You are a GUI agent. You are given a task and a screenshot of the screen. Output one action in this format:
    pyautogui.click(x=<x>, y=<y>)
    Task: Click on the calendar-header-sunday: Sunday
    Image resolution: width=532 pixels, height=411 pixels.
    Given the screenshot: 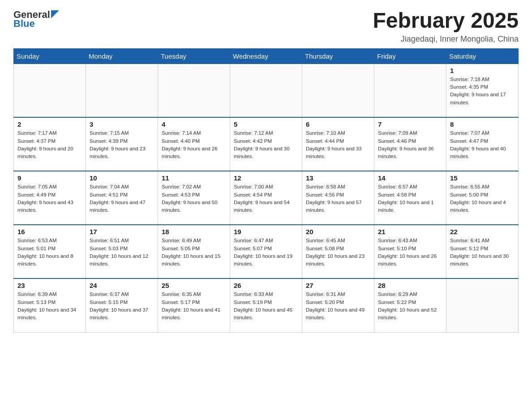 What is the action you would take?
    pyautogui.click(x=50, y=56)
    